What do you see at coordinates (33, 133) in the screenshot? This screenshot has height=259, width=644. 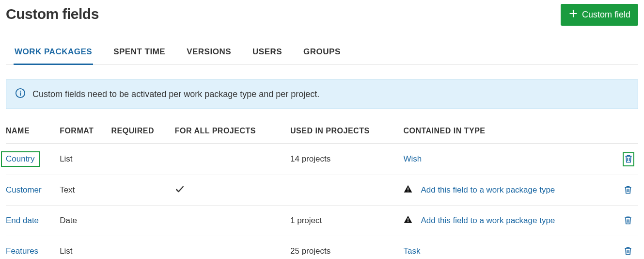 I see `col-name: NAME` at bounding box center [33, 133].